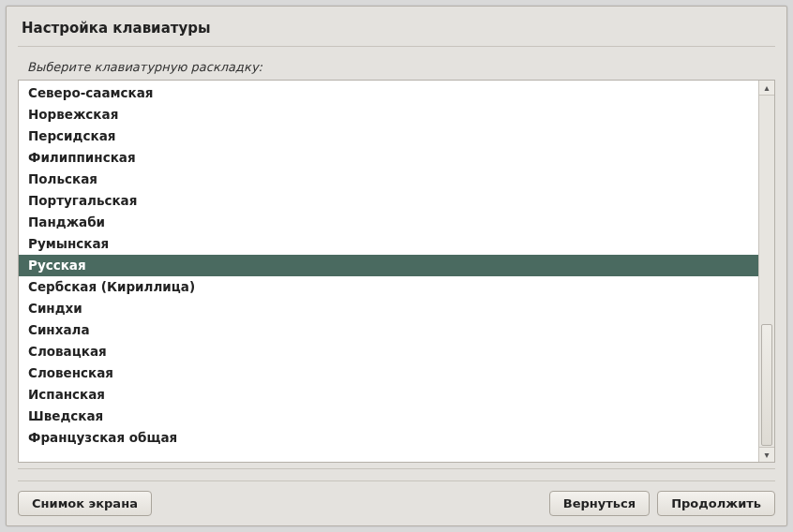 This screenshot has height=532, width=793. What do you see at coordinates (767, 272) in the screenshot?
I see `scrollbar: ▴ ▾` at bounding box center [767, 272].